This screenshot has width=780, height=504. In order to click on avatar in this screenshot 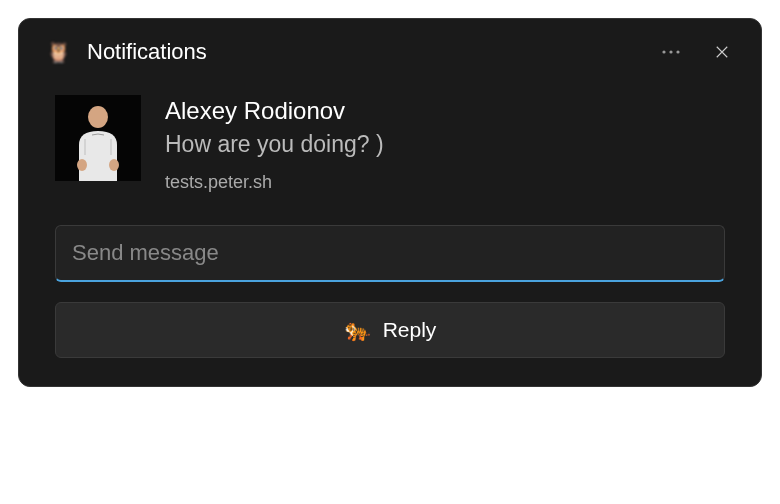, I will do `click(98, 138)`.